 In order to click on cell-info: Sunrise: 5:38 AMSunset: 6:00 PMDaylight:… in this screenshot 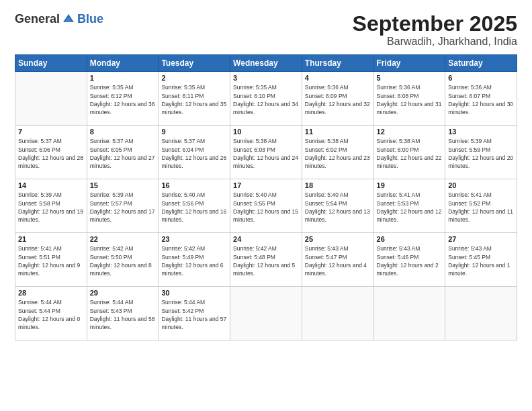, I will do `click(410, 153)`.